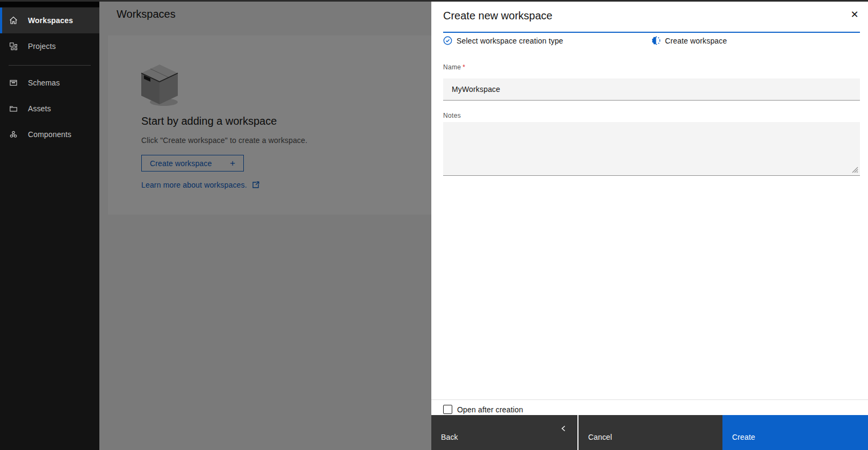 The width and height of the screenshot is (868, 450). Describe the element at coordinates (13, 134) in the screenshot. I see `components-icon` at that location.